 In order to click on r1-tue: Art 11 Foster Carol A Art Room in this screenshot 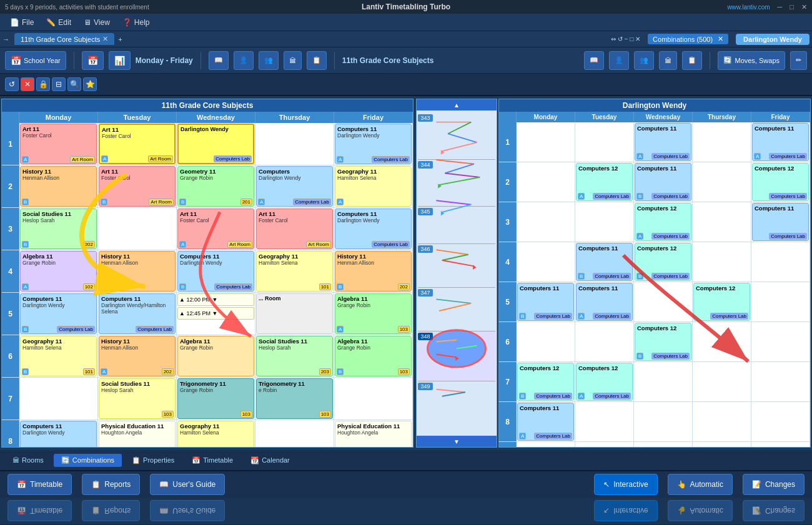, I will do `click(137, 144)`.